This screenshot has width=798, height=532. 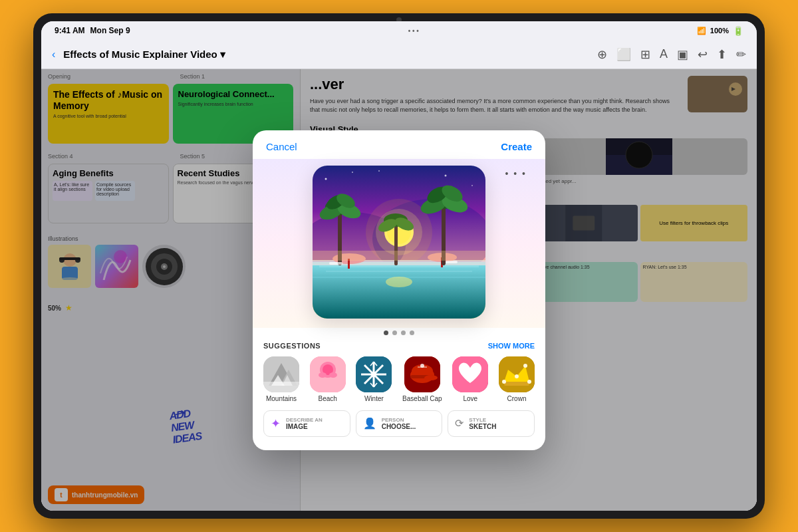 I want to click on nav-tools: ⊕ ⬜ ⊞ A ▣ ↩ ⬆ ✏, so click(x=672, y=55).